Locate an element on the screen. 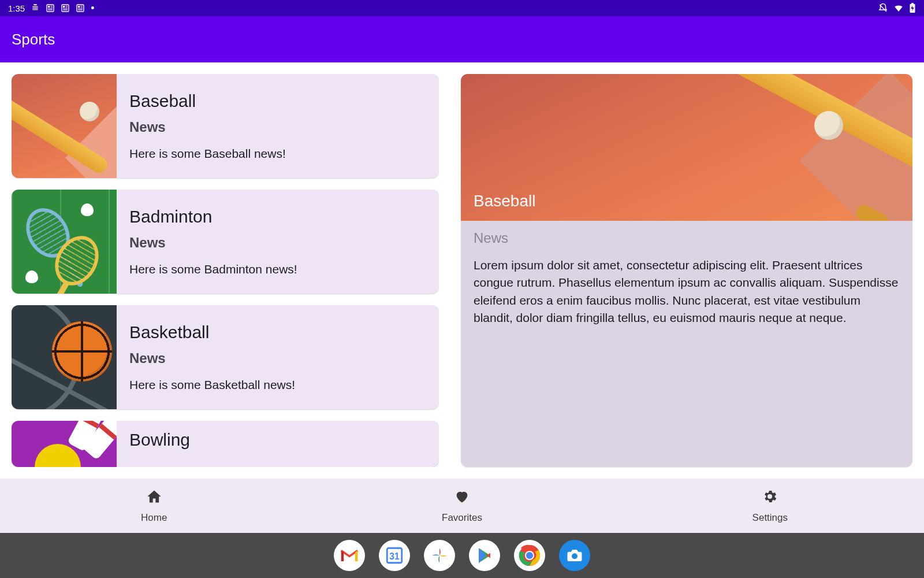  nav-home: Home is located at coordinates (154, 506).